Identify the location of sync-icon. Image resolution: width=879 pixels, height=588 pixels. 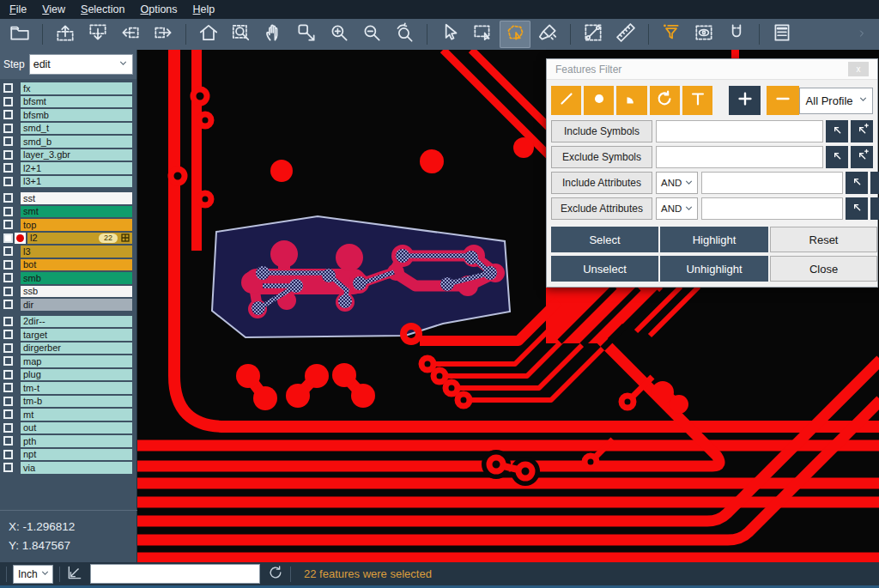
(276, 574).